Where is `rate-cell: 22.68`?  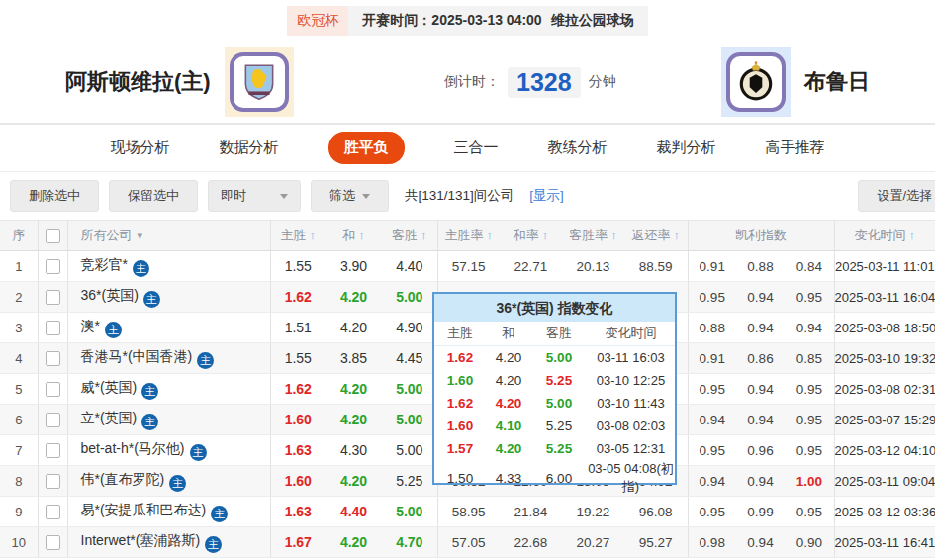
rate-cell: 22.68 is located at coordinates (530, 542).